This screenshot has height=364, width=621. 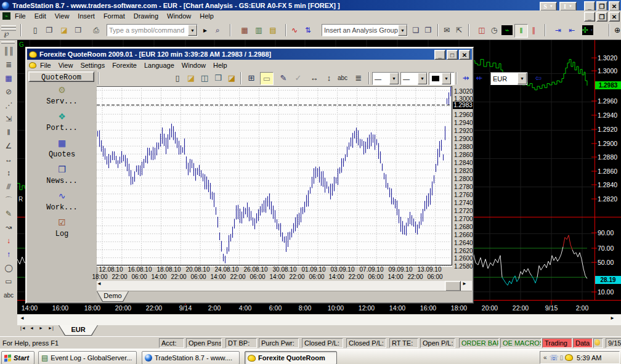 What do you see at coordinates (9, 254) in the screenshot?
I see `arrow-up-icon: ↑` at bounding box center [9, 254].